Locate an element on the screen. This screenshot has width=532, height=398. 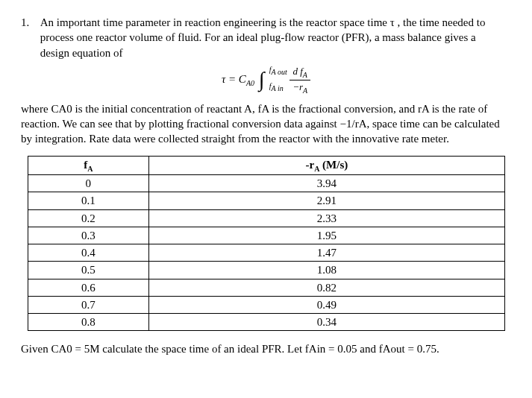
cell-fa: 0.8 is located at coordinates (88, 322).